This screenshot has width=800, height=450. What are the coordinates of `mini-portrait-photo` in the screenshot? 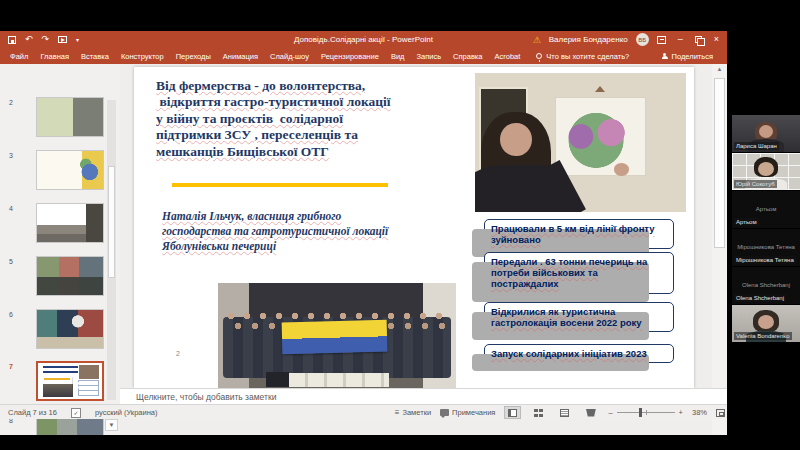 It's located at (89, 372).